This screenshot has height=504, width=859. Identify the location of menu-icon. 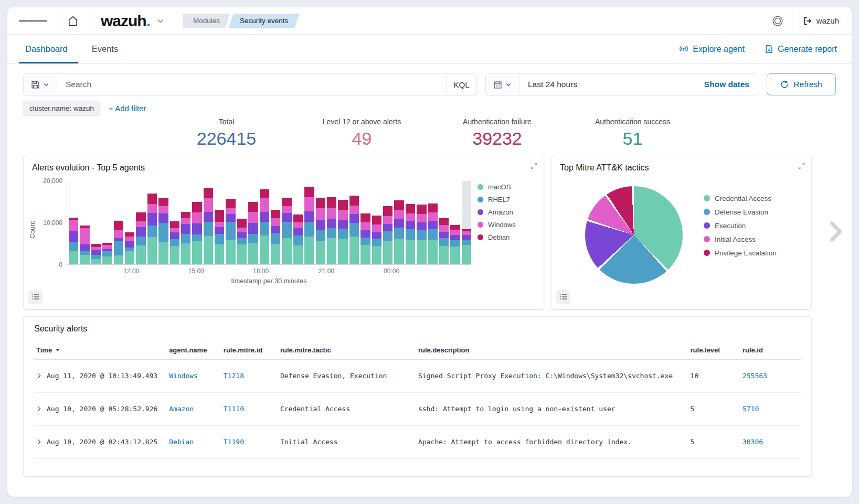
(33, 21).